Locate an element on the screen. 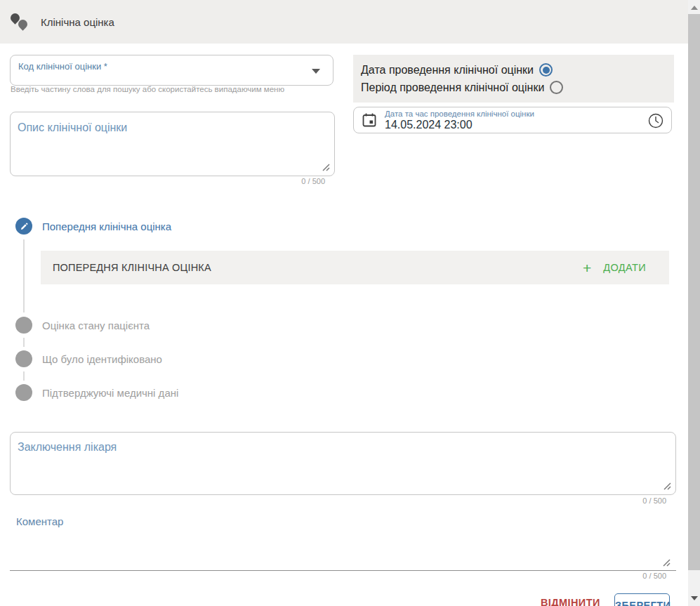 Image resolution: width=700 pixels, height=606 pixels. previous-assessment-title: ПОПЕРЕДНЯ КЛІНІЧНА ОЦІНКА is located at coordinates (132, 268).